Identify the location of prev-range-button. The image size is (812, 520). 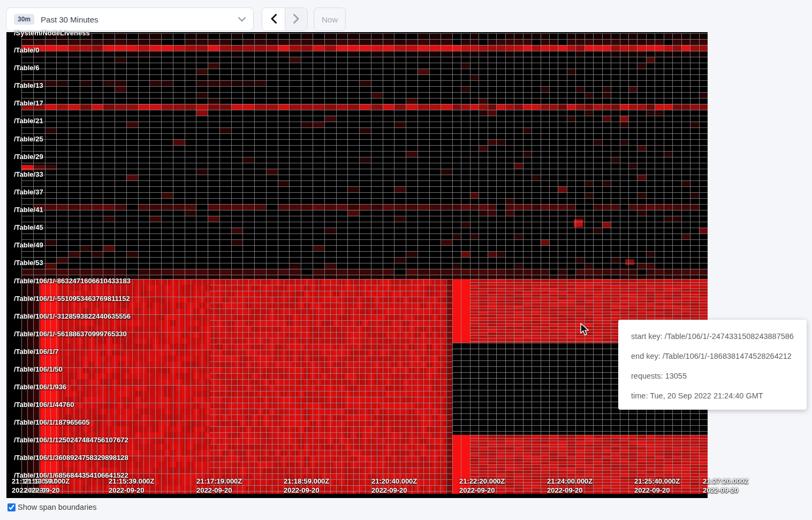
(274, 19).